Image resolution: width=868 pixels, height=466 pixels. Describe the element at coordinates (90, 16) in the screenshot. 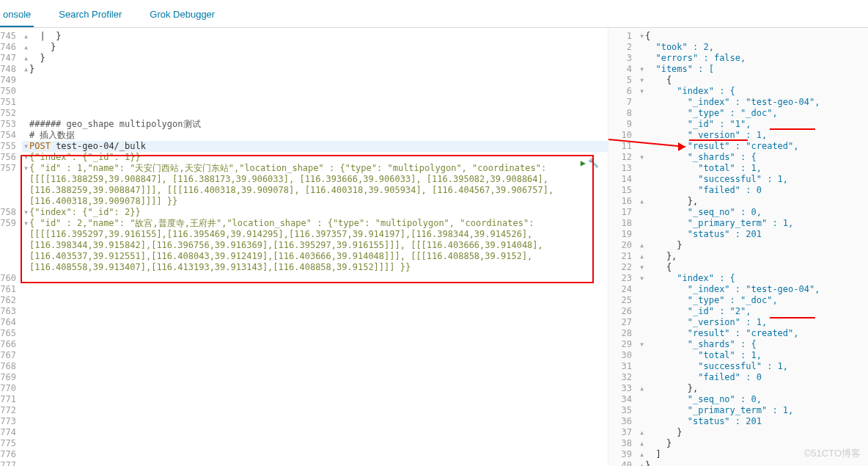

I see `tab-search-profiler: Search Profiler` at that location.